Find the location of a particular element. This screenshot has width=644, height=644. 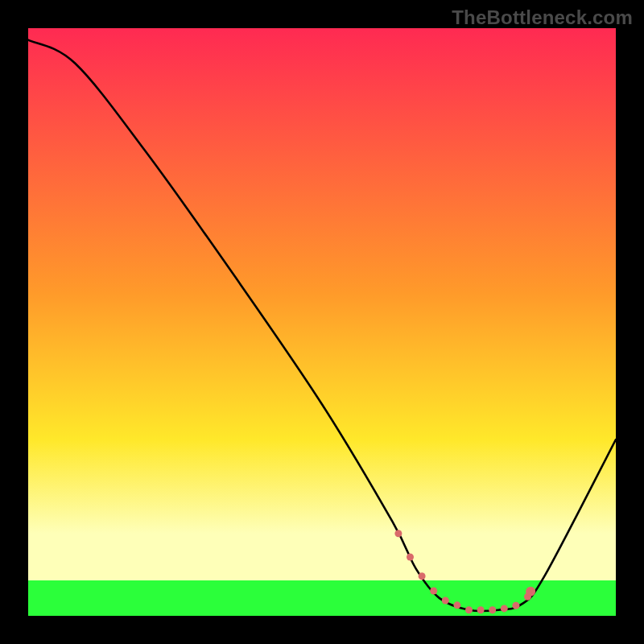

optimal-range-dots is located at coordinates (463, 572).